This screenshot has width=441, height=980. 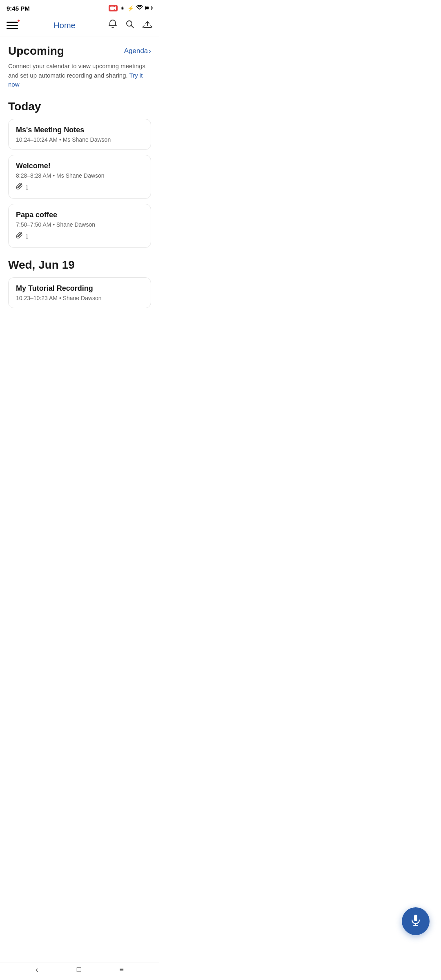 What do you see at coordinates (80, 51) in the screenshot?
I see `upcoming-header: Upcoming Agenda ›` at bounding box center [80, 51].